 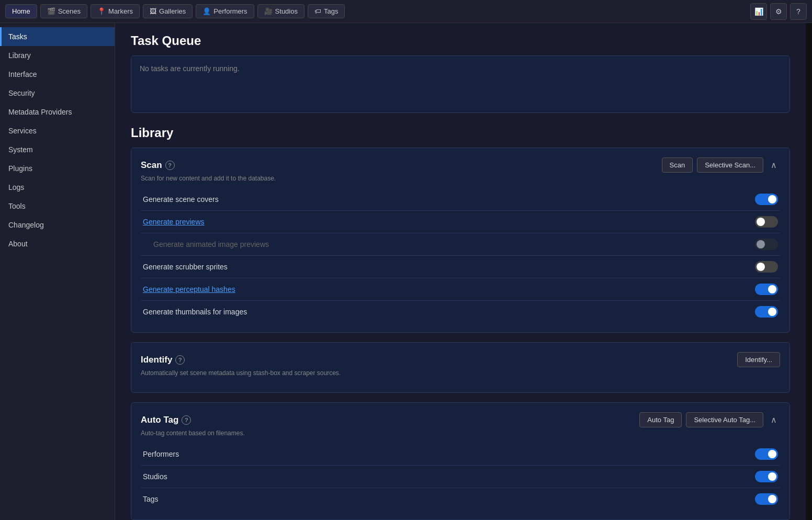 What do you see at coordinates (460, 290) in the screenshot?
I see `toggle-row-perceptual-hashes: Generate perceptual hashes` at bounding box center [460, 290].